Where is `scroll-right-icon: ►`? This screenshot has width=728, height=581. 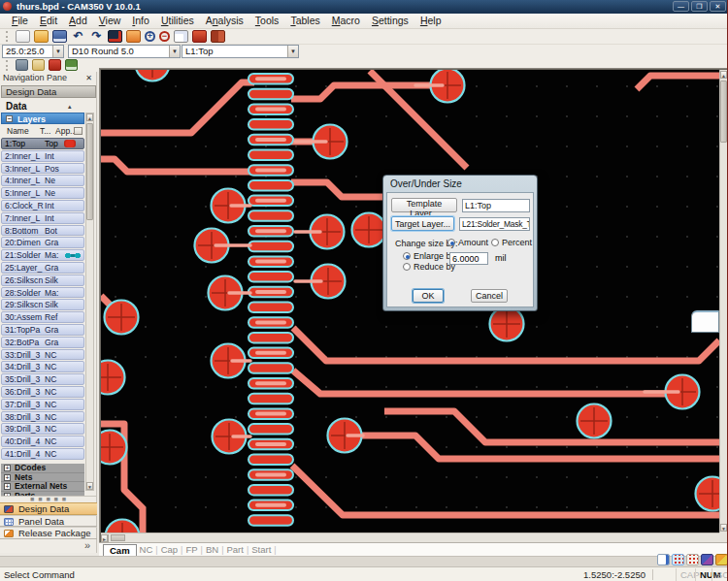
scroll-right-icon: ► is located at coordinates (105, 538).